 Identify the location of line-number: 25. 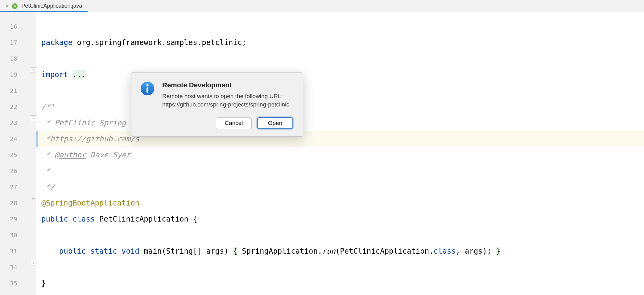
(9, 155).